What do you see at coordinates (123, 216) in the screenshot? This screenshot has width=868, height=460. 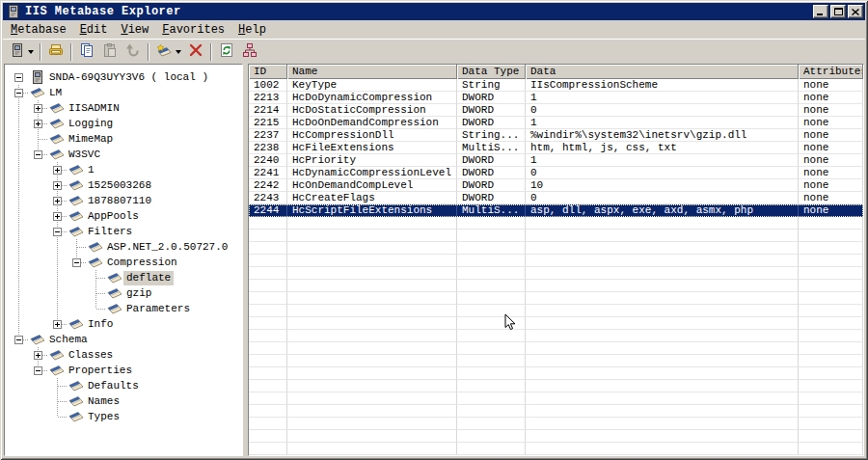 I see `tree-item-apppools: AppPools` at bounding box center [123, 216].